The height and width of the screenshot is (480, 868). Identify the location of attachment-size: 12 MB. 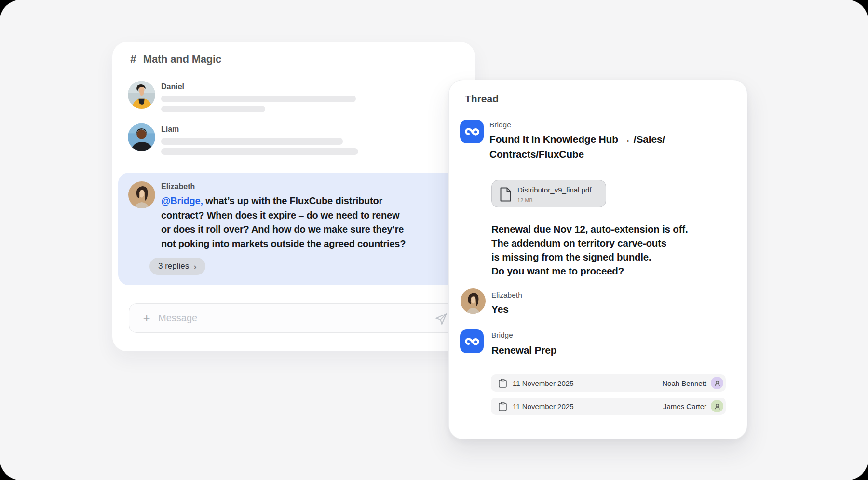
(525, 200).